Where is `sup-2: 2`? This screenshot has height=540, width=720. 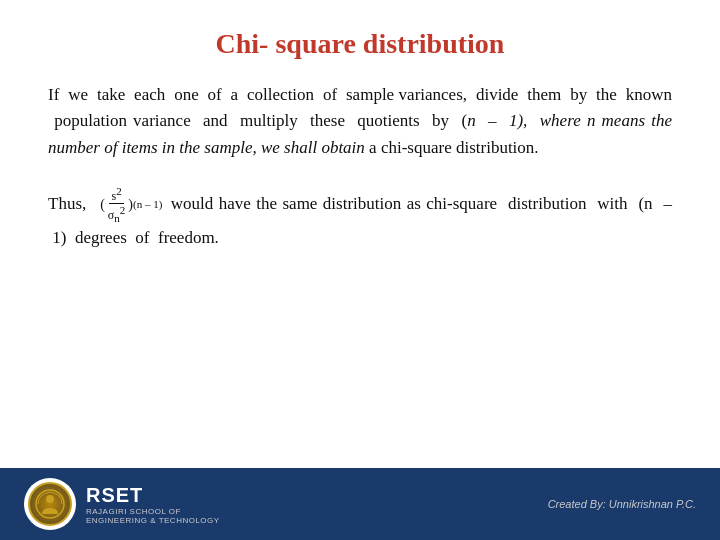 sup-2: 2 is located at coordinates (119, 191).